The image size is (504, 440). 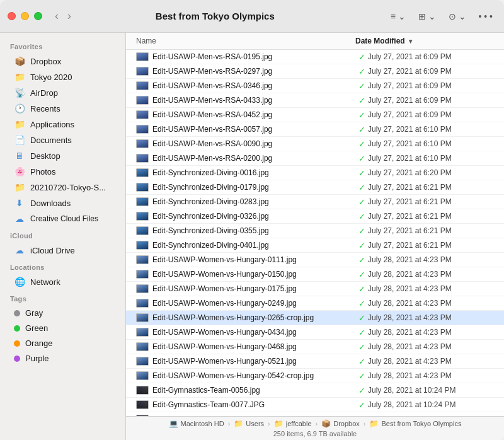 I want to click on more-button: • • •, so click(x=486, y=16).